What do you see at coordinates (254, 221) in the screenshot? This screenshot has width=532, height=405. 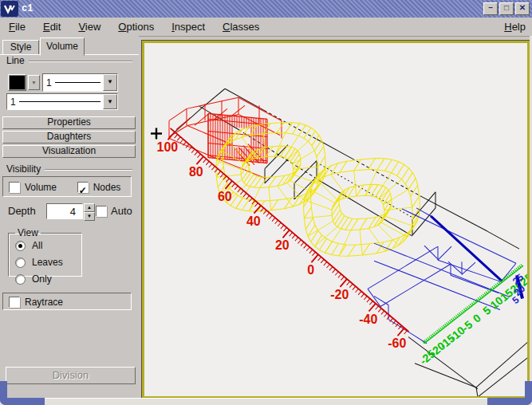 I see `svg-text: 40` at bounding box center [254, 221].